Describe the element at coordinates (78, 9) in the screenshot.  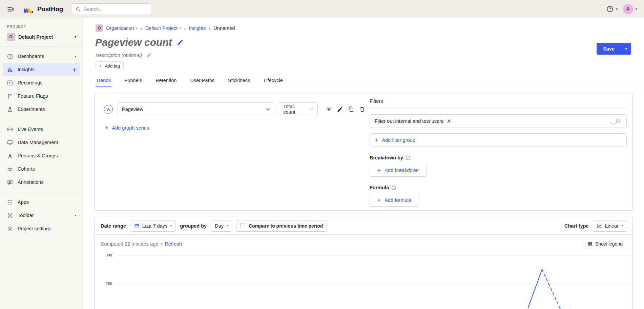
I see `search-icon` at that location.